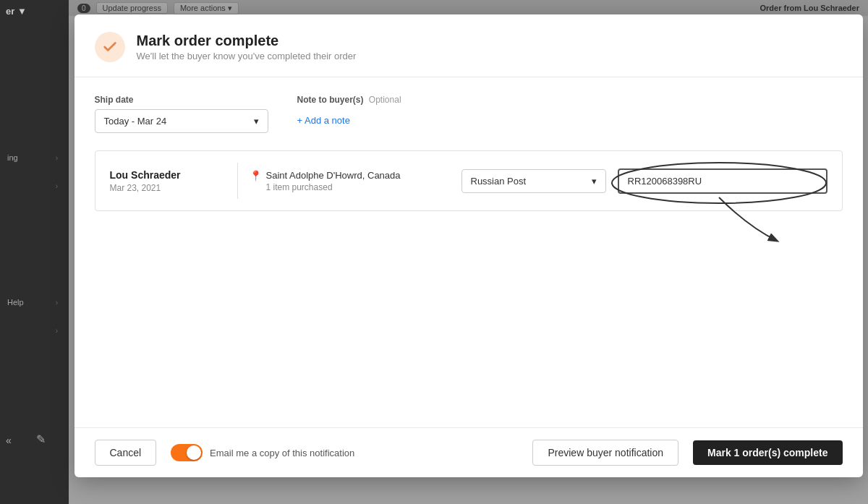  What do you see at coordinates (333, 176) in the screenshot?
I see `address-text: Saint Adolphe D'Howrd, Canada` at bounding box center [333, 176].